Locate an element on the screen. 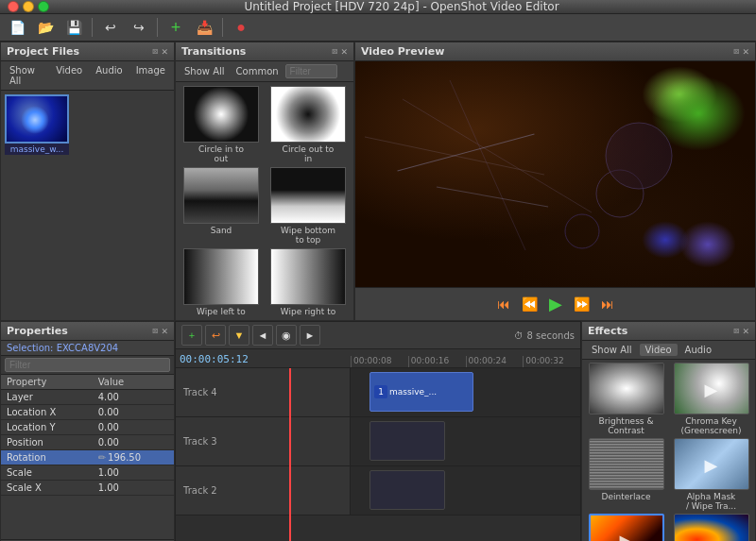 The image size is (756, 541). transition-label-circle-in: Circle in toout is located at coordinates (221, 154).